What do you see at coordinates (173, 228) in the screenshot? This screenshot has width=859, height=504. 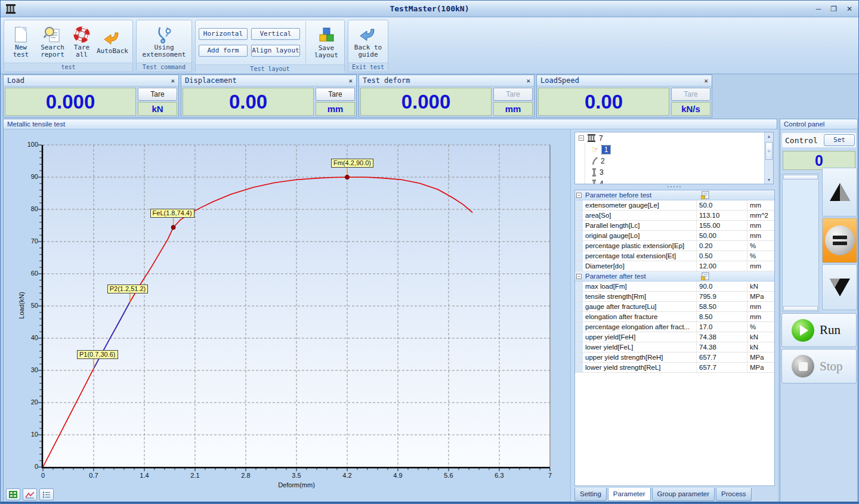 I see `marker-FeL` at bounding box center [173, 228].